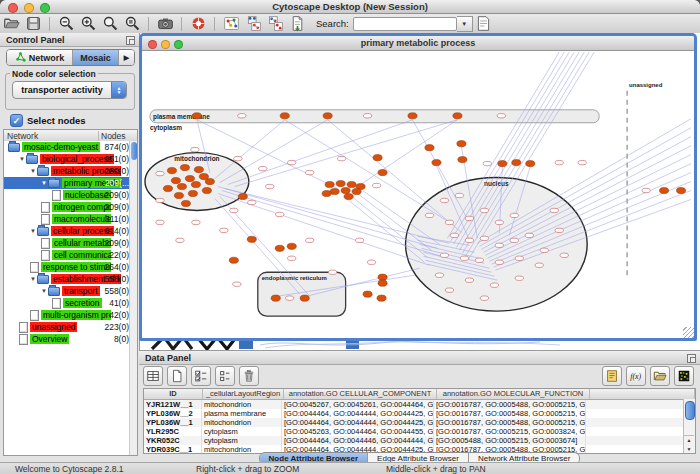  I want to click on export-document-icon, so click(297, 24).